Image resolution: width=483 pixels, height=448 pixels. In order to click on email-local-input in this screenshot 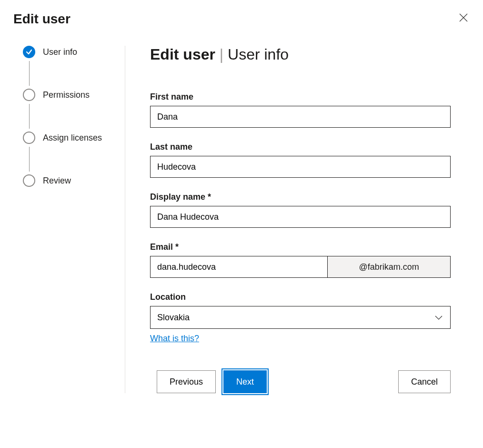, I will do `click(239, 267)`.